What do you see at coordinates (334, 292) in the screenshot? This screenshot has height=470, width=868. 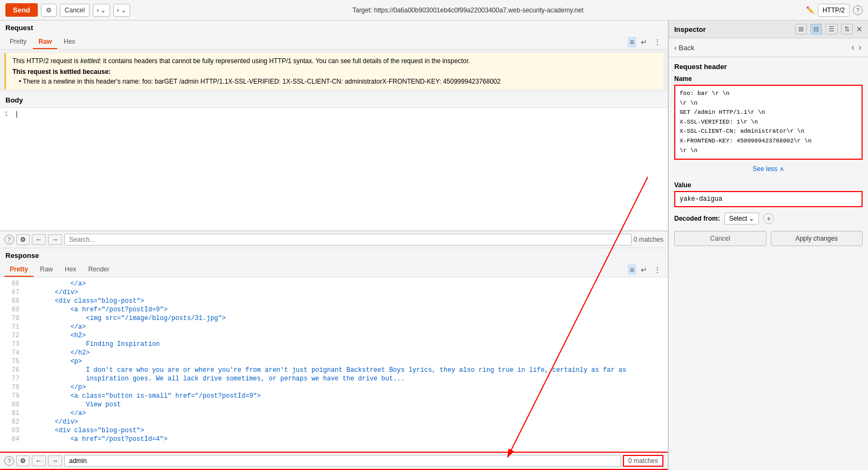 I see `table-row: 67 </div>` at bounding box center [334, 292].